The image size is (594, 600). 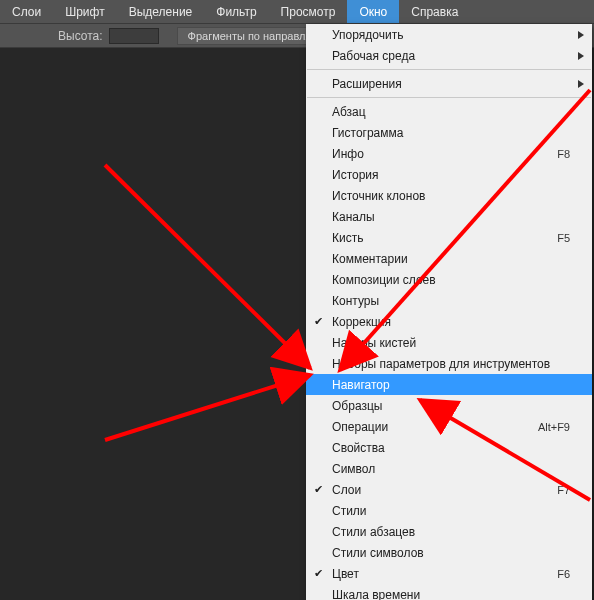 I want to click on menubar-item-5: Окно, so click(x=373, y=12).